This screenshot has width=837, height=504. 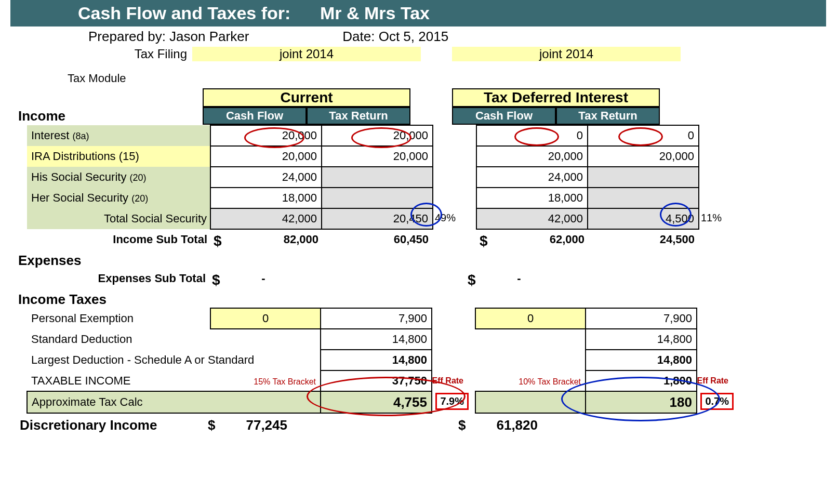 What do you see at coordinates (643, 136) in the screenshot?
I see `interest-tr-def: 0` at bounding box center [643, 136].